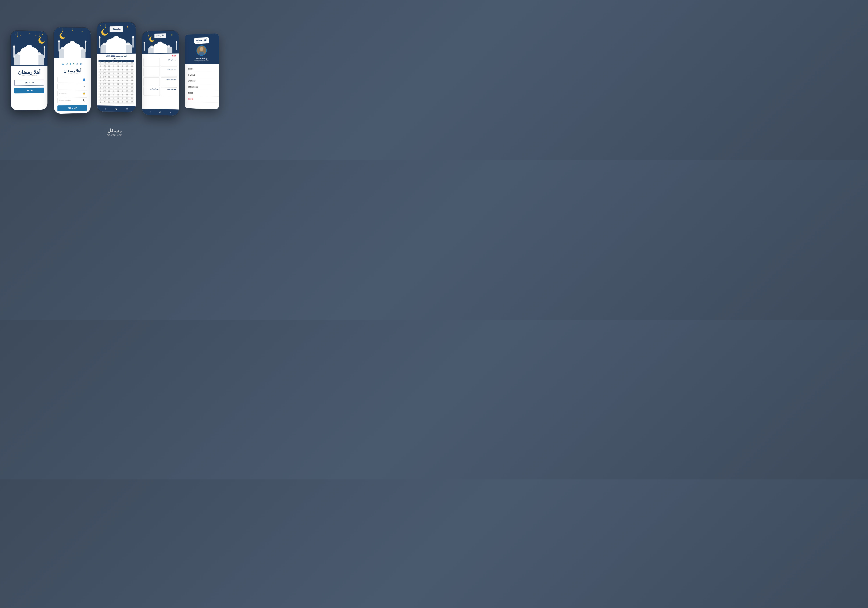 The image size is (868, 608). What do you see at coordinates (202, 81) in the screenshot?
I see `menu-new-order: w Order` at bounding box center [202, 81].